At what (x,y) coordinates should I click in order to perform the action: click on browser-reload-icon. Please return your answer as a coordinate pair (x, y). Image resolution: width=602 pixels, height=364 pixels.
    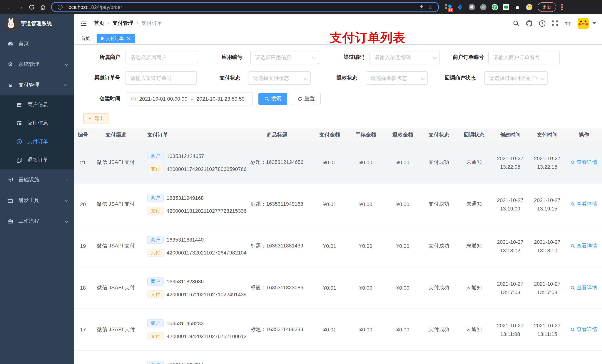
    Looking at the image, I should click on (32, 7).